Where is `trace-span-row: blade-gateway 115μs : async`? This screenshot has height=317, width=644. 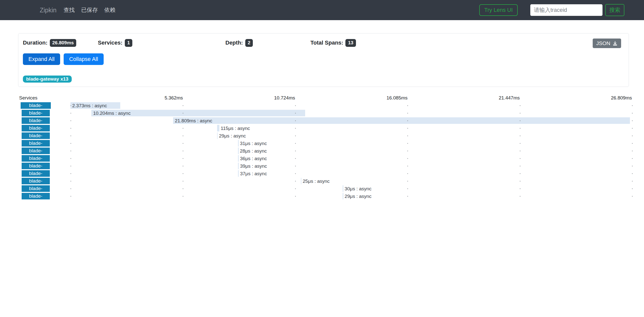
trace-span-row: blade-gateway 115μs : async is located at coordinates (324, 128).